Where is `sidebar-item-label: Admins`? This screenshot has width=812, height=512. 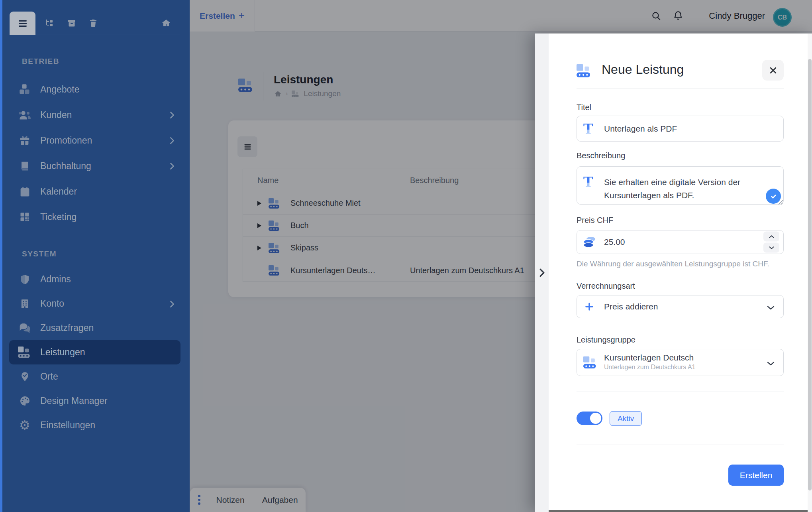
sidebar-item-label: Admins is located at coordinates (56, 279).